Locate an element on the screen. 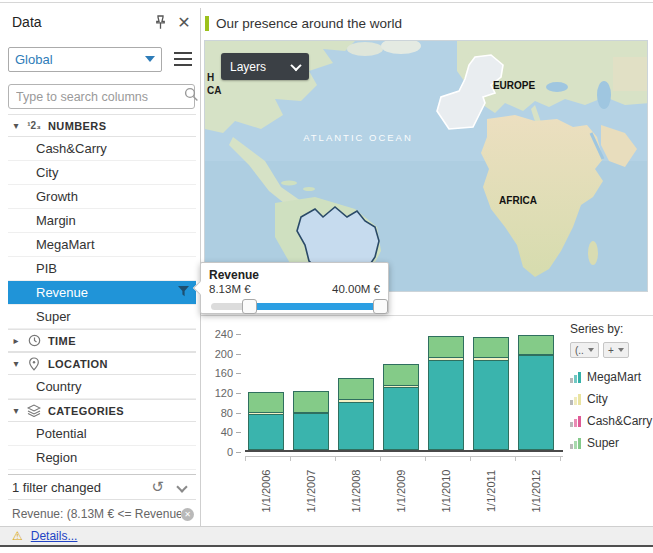  stacked-bar-1-1-2010 is located at coordinates (446, 394).